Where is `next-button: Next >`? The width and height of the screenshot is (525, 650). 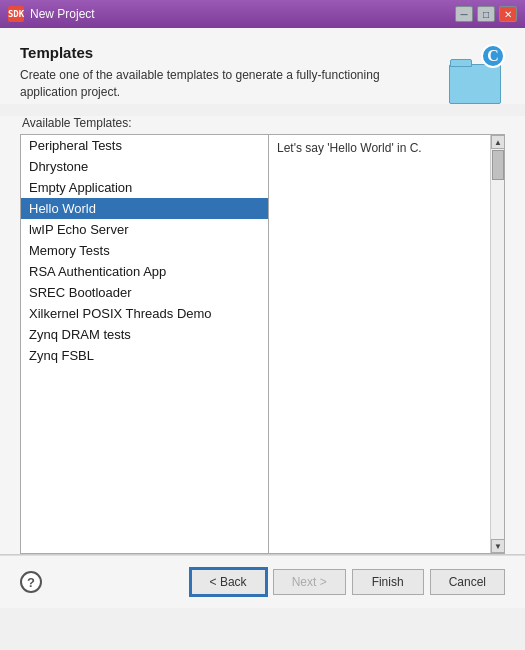
next-button: Next > is located at coordinates (310, 582).